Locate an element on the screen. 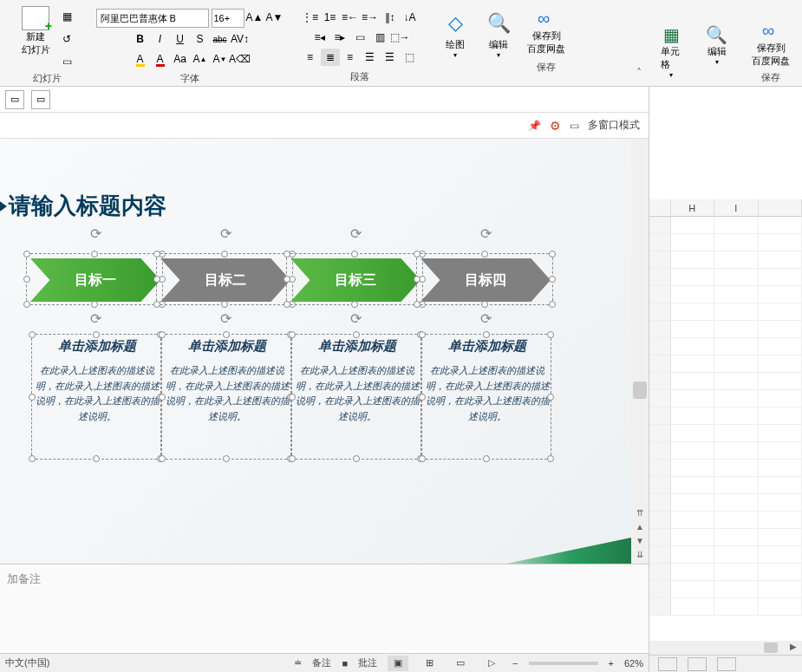 This screenshot has height=672, width=802. new-slide-button: 新建 幻灯片 is located at coordinates (36, 31).